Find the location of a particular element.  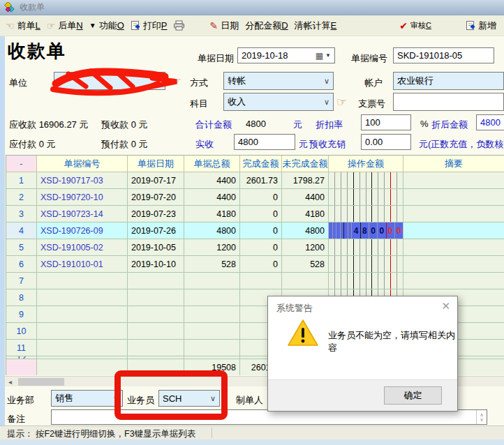

memo-spinner: ∧∨ is located at coordinates (482, 417).